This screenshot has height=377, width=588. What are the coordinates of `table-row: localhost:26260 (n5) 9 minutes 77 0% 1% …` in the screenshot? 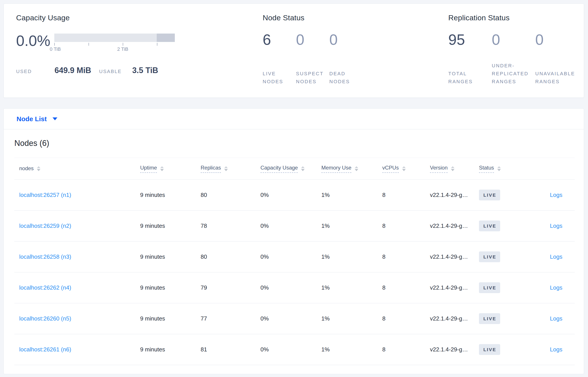 It's located at (295, 319).